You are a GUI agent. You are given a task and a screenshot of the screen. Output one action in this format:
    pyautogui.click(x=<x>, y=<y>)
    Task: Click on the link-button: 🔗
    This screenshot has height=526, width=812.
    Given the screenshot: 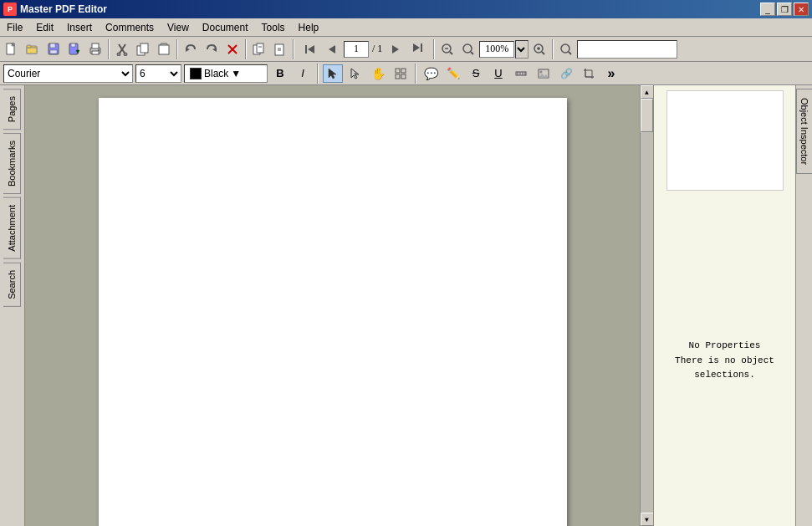 What is the action you would take?
    pyautogui.click(x=566, y=74)
    